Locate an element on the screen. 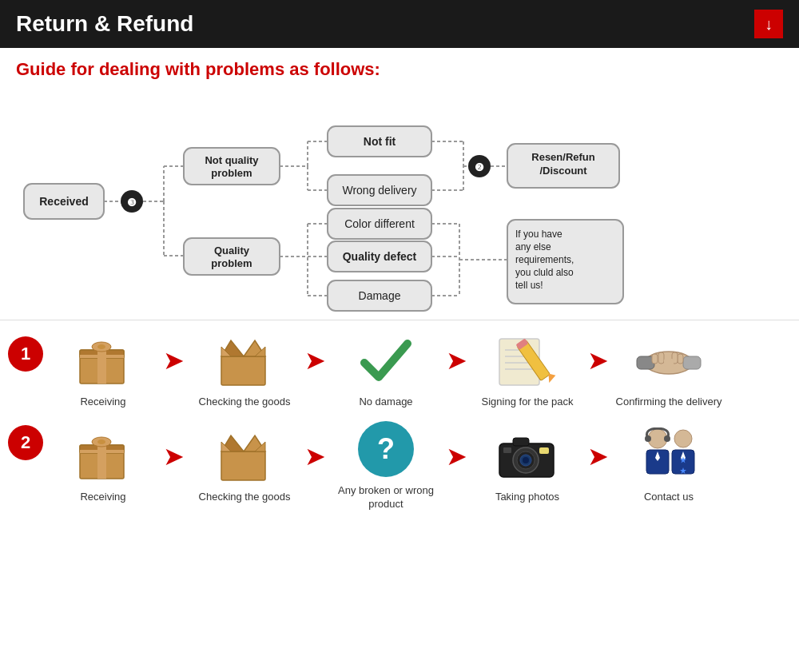 This screenshot has height=672, width=799. arrow-2-3: ➤ is located at coordinates (457, 456).